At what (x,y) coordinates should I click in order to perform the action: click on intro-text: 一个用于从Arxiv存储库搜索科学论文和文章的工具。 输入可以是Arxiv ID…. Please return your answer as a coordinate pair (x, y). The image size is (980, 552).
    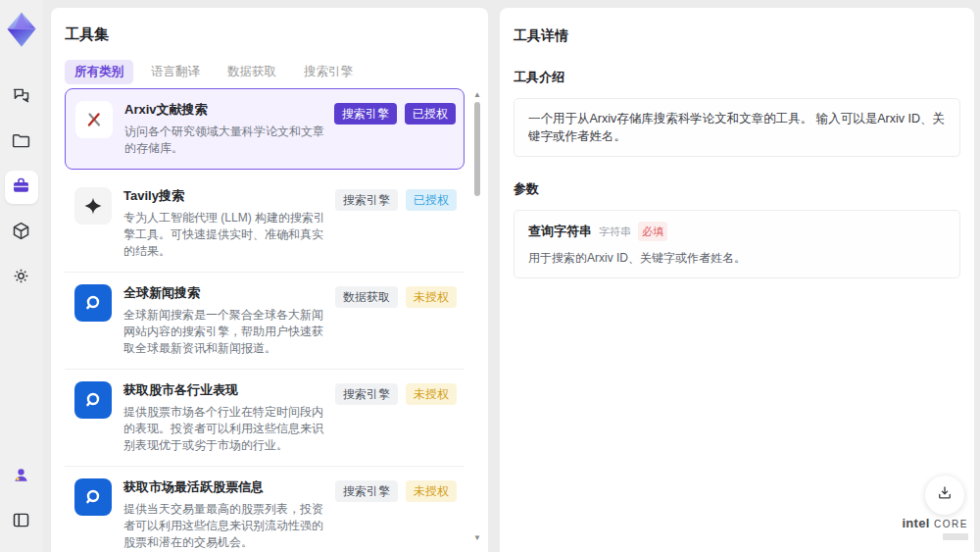
    Looking at the image, I should click on (737, 127).